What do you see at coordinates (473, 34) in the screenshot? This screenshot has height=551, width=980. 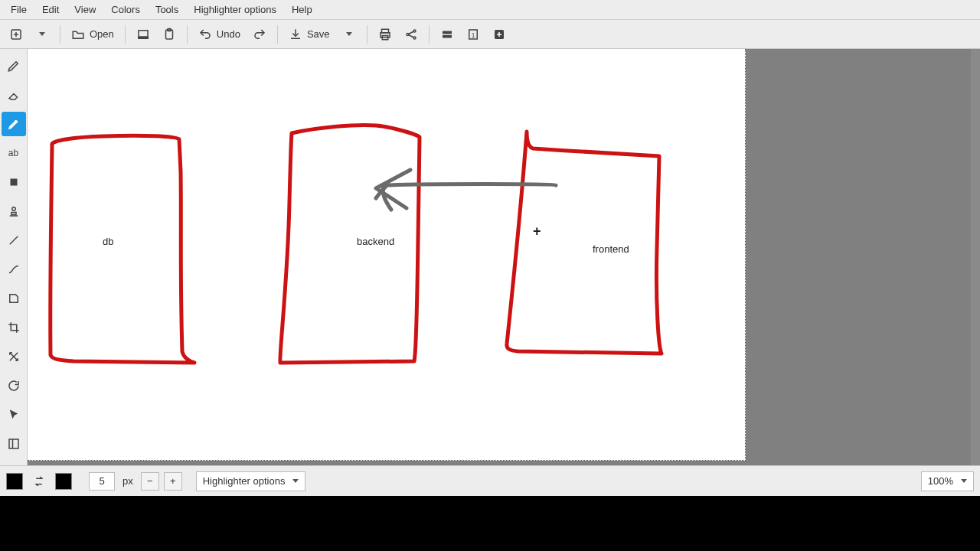 I see `layout-b-button: 1` at bounding box center [473, 34].